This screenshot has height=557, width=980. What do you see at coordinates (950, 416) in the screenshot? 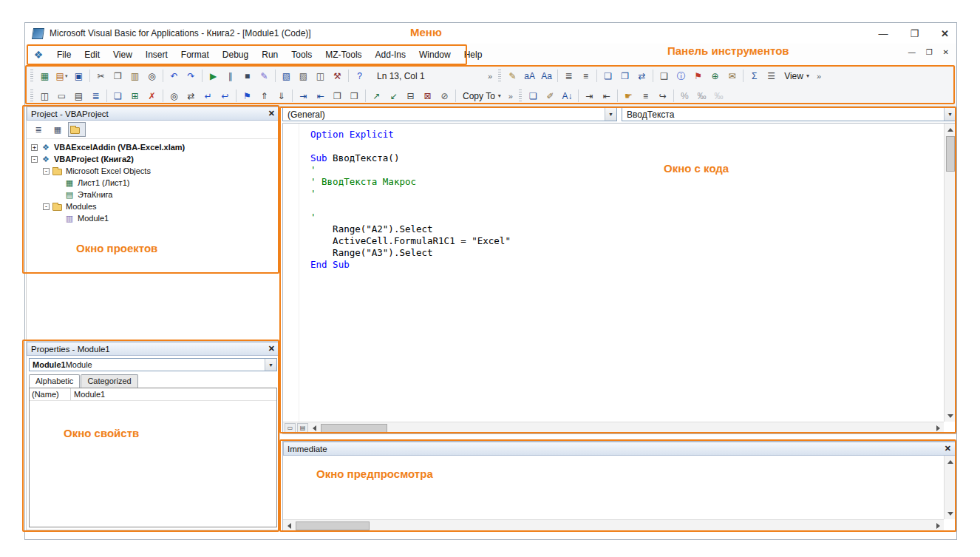
I see `scroll-down-icon` at bounding box center [950, 416].